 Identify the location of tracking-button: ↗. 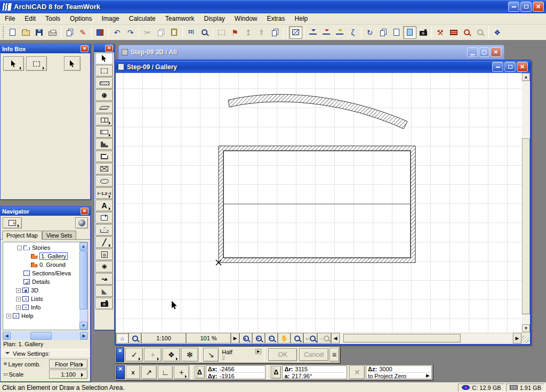
(149, 372).